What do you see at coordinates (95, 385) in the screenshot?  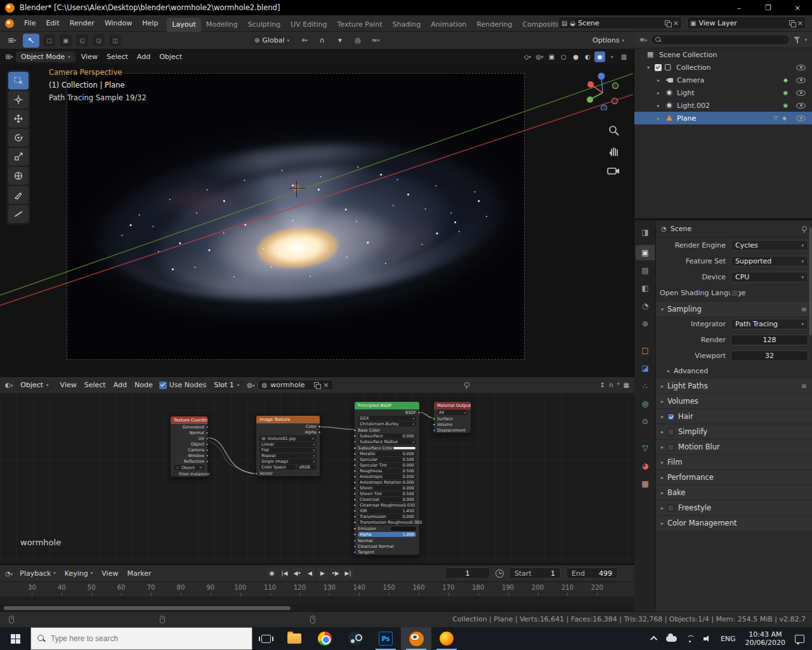 I see `editor-menu-item: Select` at bounding box center [95, 385].